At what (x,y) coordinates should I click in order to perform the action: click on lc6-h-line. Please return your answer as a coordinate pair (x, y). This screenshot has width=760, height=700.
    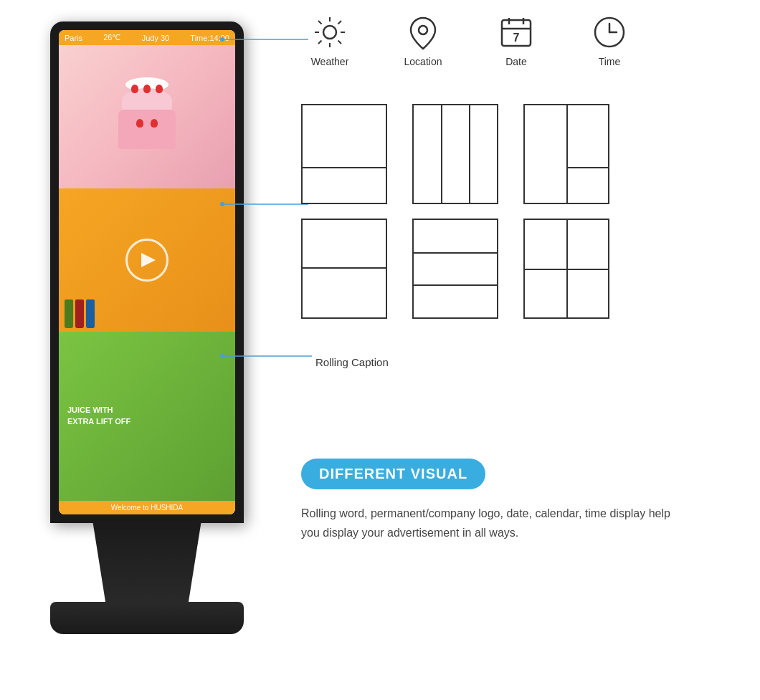
    Looking at the image, I should click on (566, 269).